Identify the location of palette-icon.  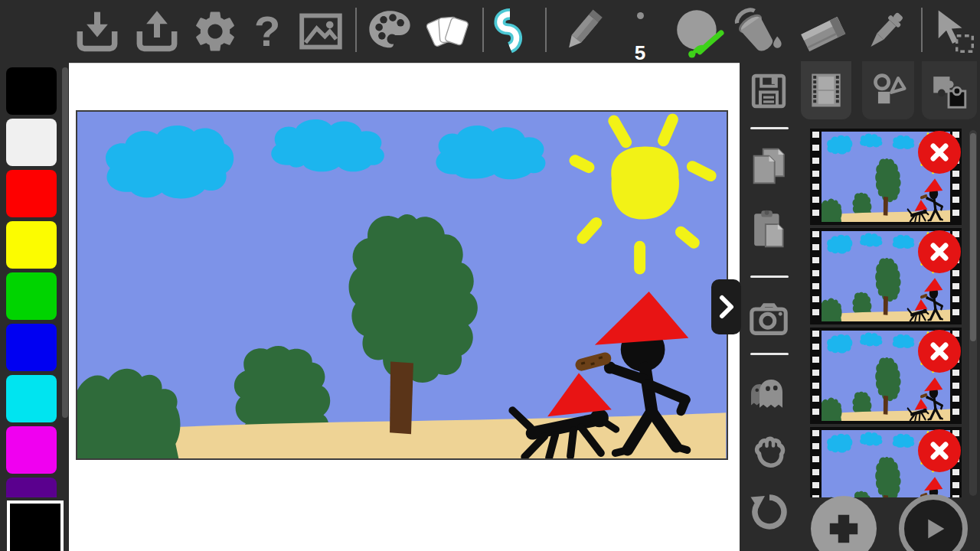
(390, 31).